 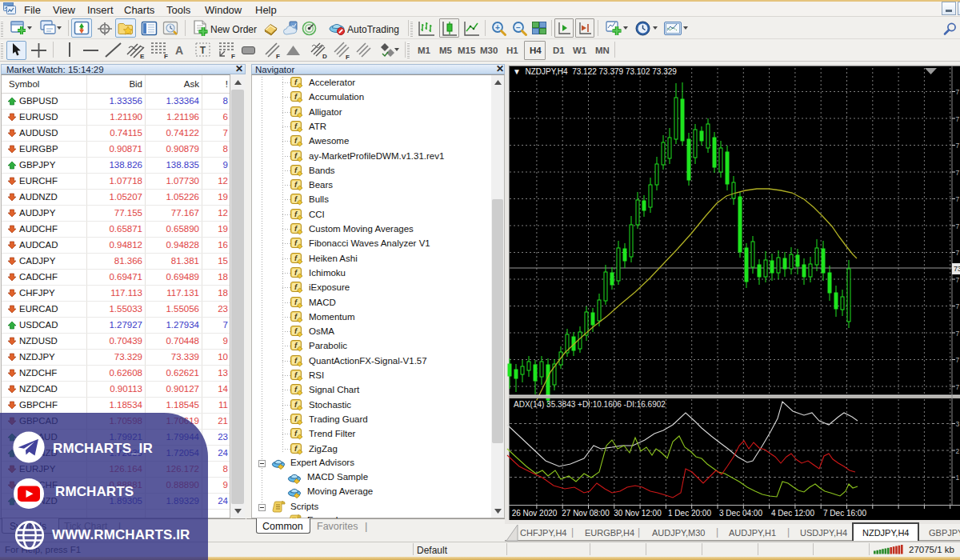 I want to click on svg-text: D, so click(x=325, y=56).